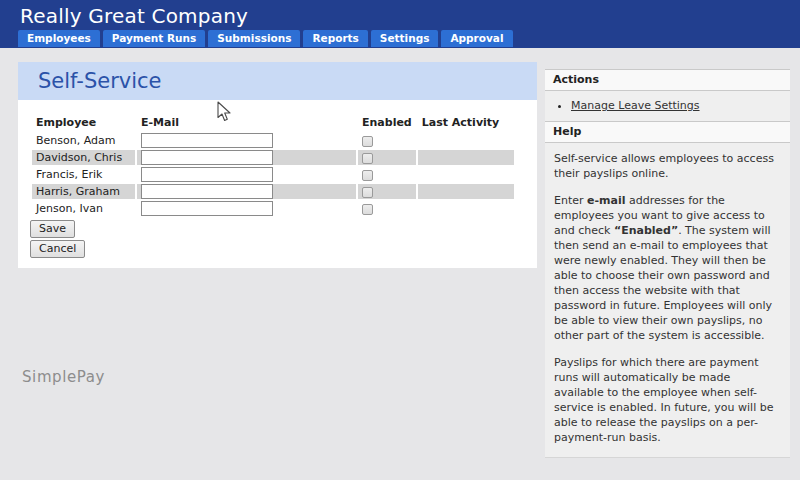  Describe the element at coordinates (84, 192) in the screenshot. I see `employee-name: Harris, Graham` at that location.